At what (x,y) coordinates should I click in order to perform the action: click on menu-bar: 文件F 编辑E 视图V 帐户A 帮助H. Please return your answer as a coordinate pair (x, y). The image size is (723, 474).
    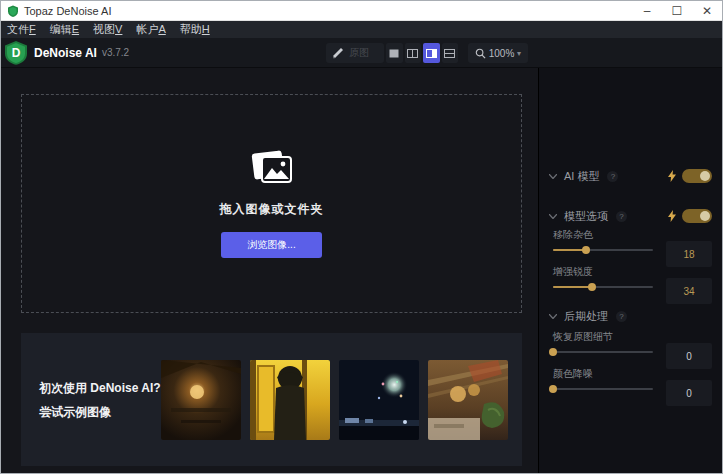
    Looking at the image, I should click on (362, 30).